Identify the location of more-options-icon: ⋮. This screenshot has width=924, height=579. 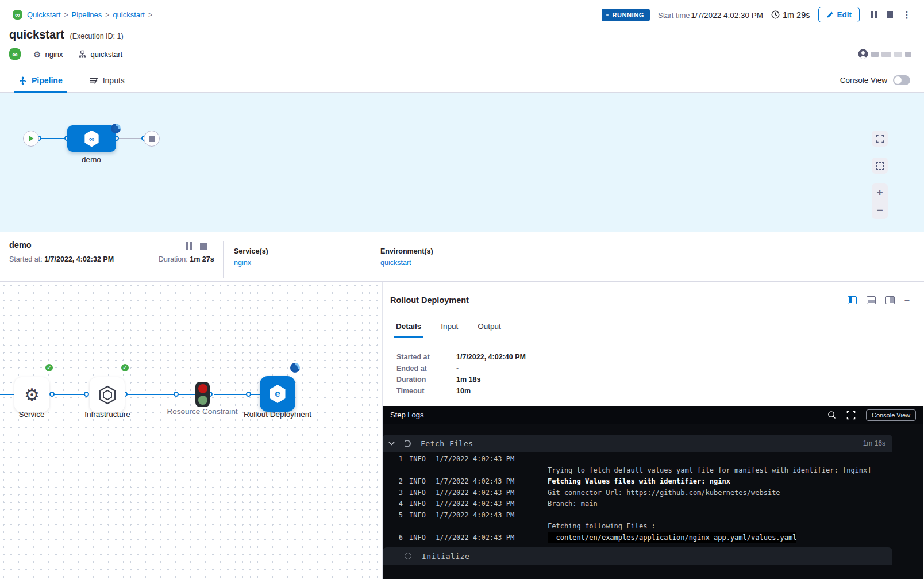
(907, 15).